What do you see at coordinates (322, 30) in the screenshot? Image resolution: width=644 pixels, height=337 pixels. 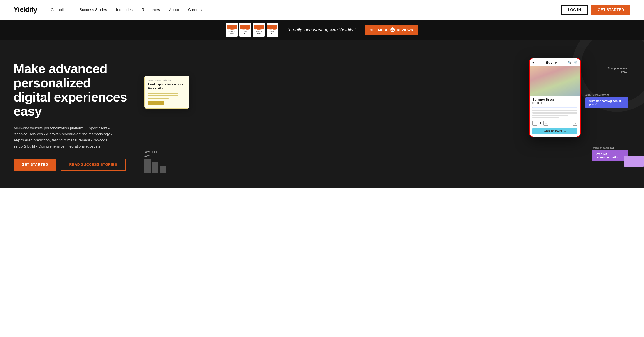 I see `banner-quote: "I really love working with Yieldify."` at bounding box center [322, 30].